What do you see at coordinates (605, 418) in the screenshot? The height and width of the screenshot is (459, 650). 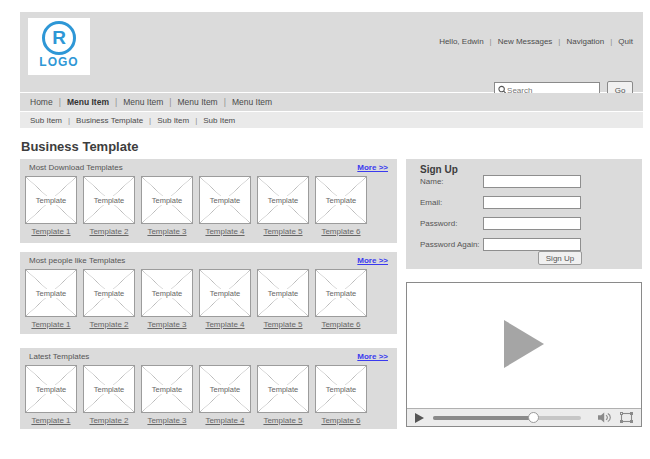 I see `volume-icon` at bounding box center [605, 418].